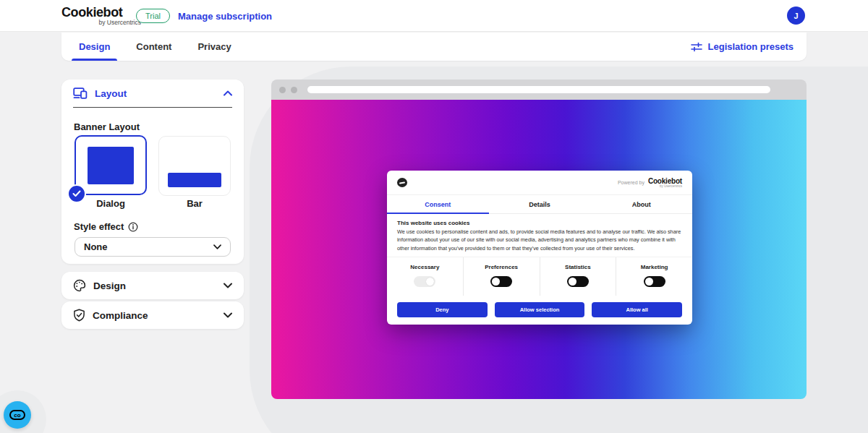 The image size is (868, 433). I want to click on consent-tabs: Consent Details About, so click(540, 205).